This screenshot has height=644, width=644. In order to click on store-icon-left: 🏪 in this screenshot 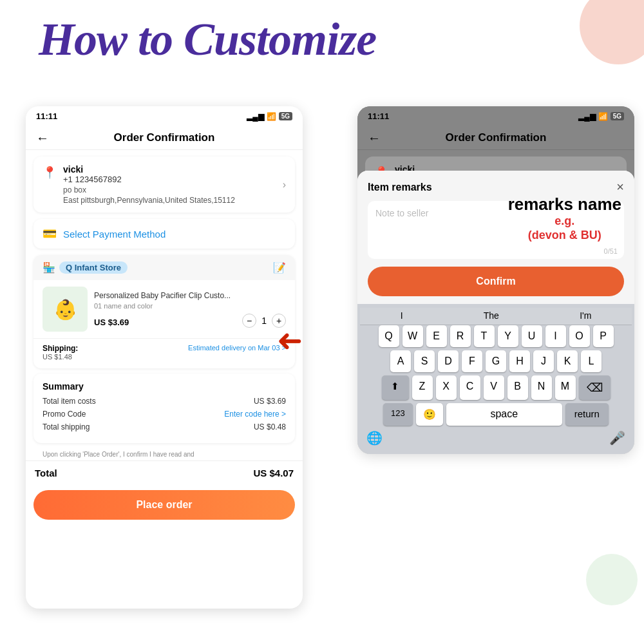, I will do `click(49, 268)`.